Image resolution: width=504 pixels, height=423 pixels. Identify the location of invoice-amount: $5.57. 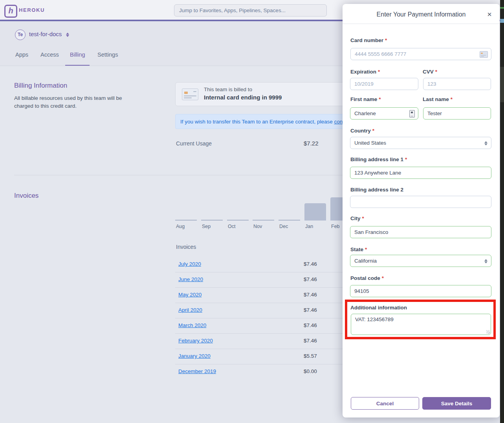
(310, 356).